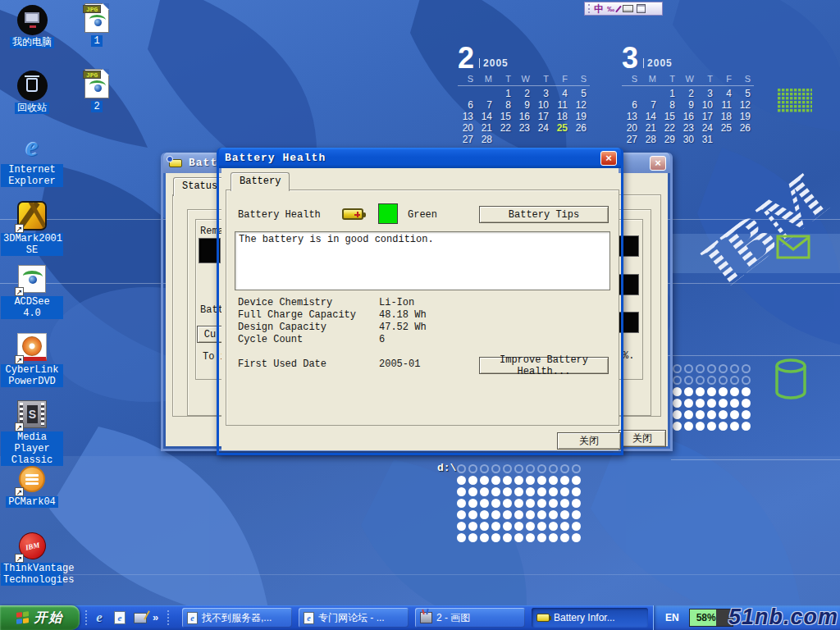 This screenshot has width=840, height=630. Describe the element at coordinates (642, 438) in the screenshot. I see `close-window-button: 关闭` at that location.